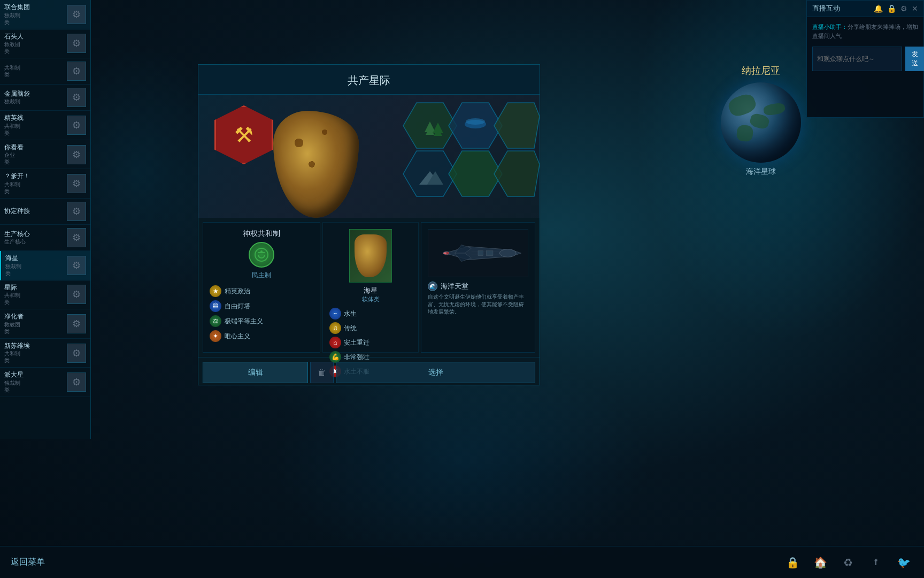  I want to click on species-mini-figure, so click(371, 256).